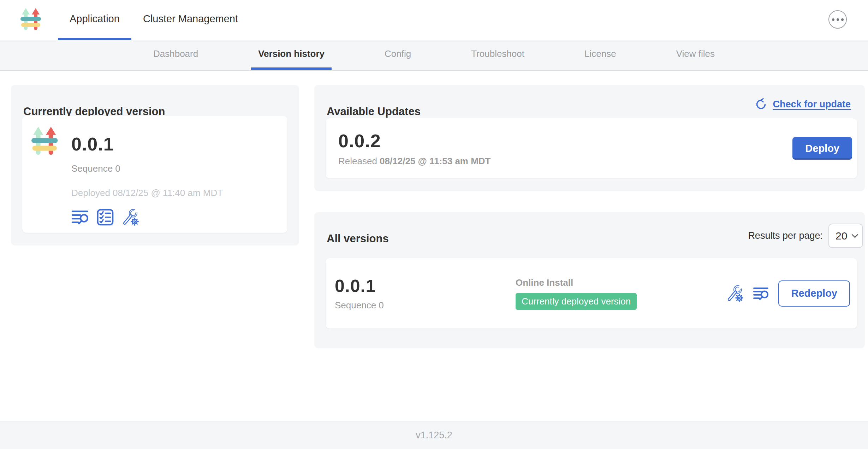  Describe the element at coordinates (398, 54) in the screenshot. I see `tab-label: Config` at that location.